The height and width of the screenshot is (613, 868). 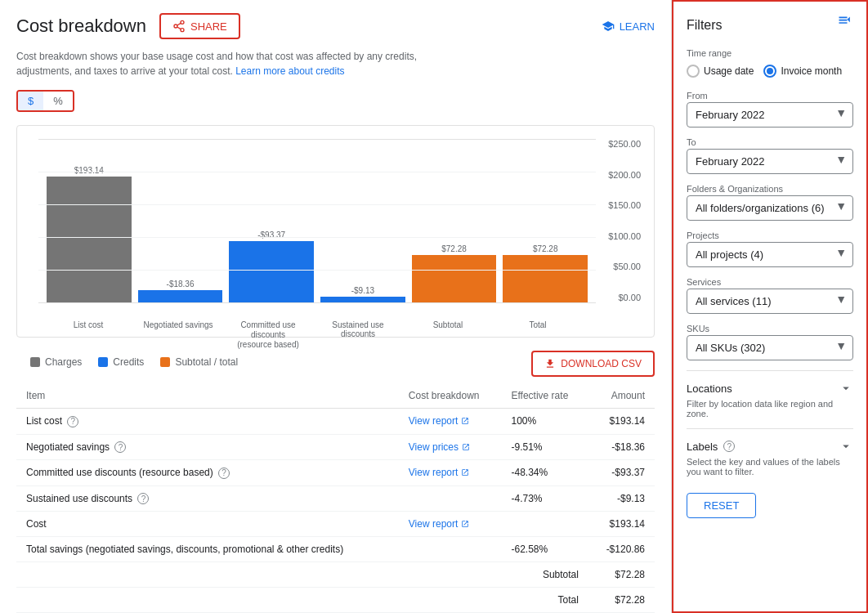 I want to click on to-dropdown: To February 2022 ▼, so click(x=770, y=155).